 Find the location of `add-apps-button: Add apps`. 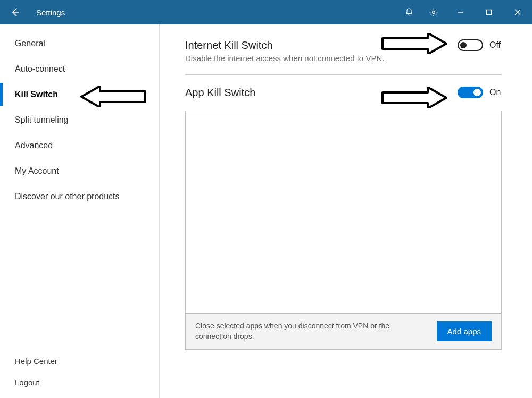

add-apps-button: Add apps is located at coordinates (464, 332).